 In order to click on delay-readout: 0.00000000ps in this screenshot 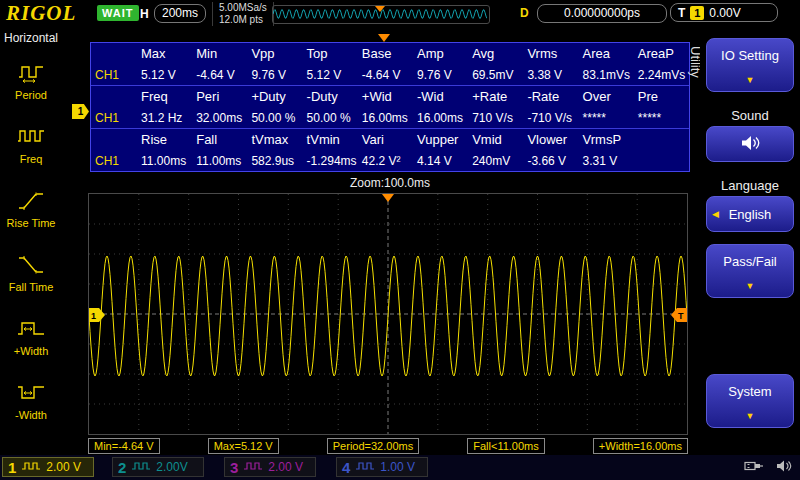, I will do `click(602, 14)`.